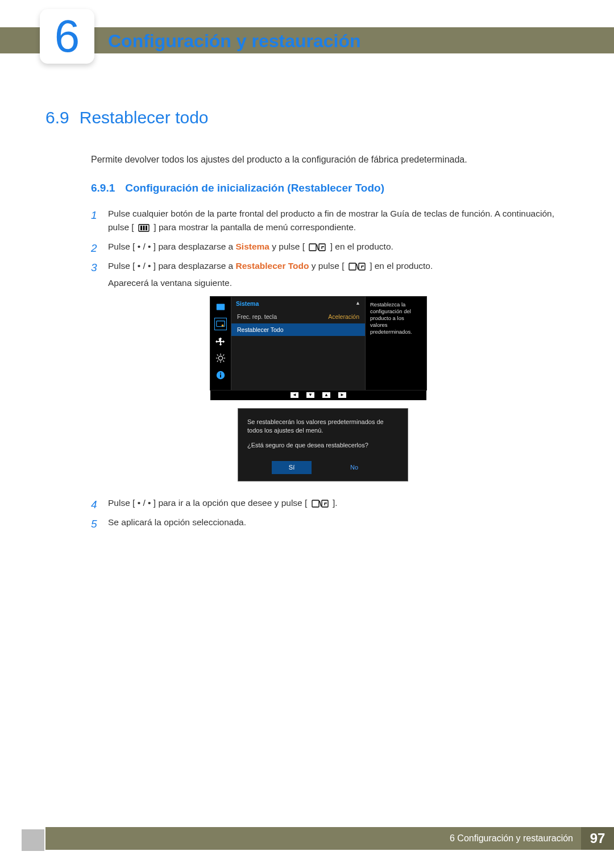  I want to click on osd-row-reset: Restablecer Todo, so click(298, 330).